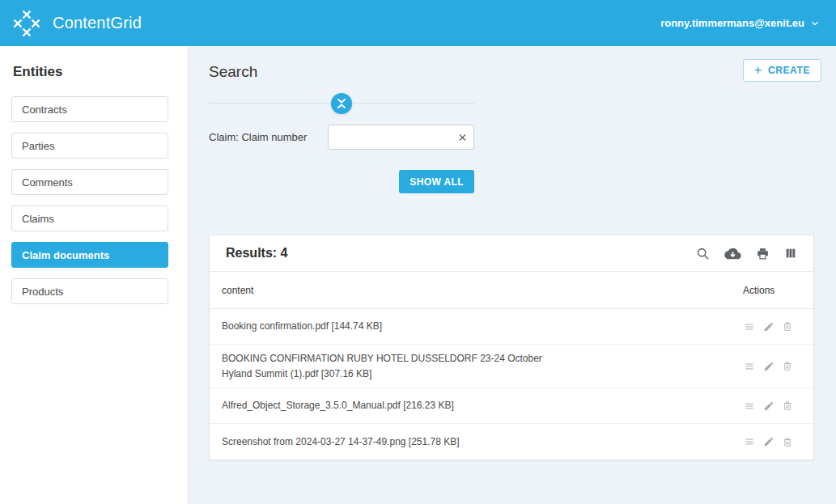  What do you see at coordinates (97, 23) in the screenshot?
I see `app-title: ContentGrid` at bounding box center [97, 23].